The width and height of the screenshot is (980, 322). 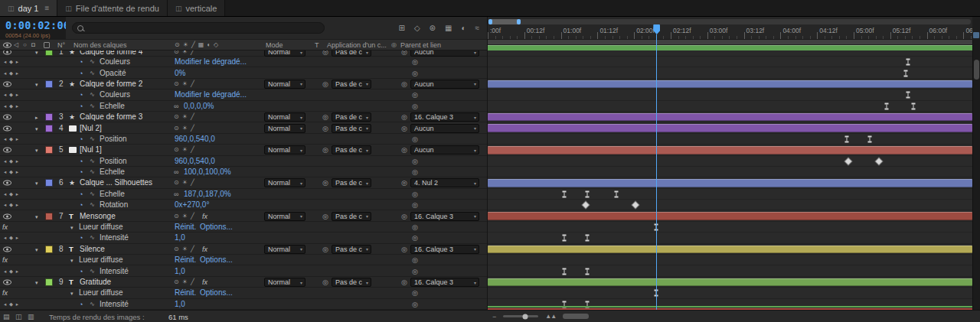 What do you see at coordinates (486, 117) in the screenshot?
I see `layer-row-3: ▸3★Calque de forme 3⊙☀╱Normal▾◎Pas de c▾…` at bounding box center [486, 117].